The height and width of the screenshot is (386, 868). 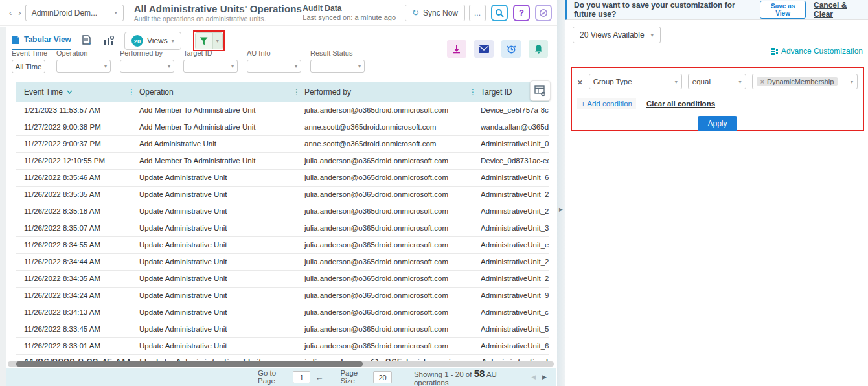 I want to click on table-row: 11/26/2022 8:35:07 AM Update Administrat…, so click(x=282, y=229).